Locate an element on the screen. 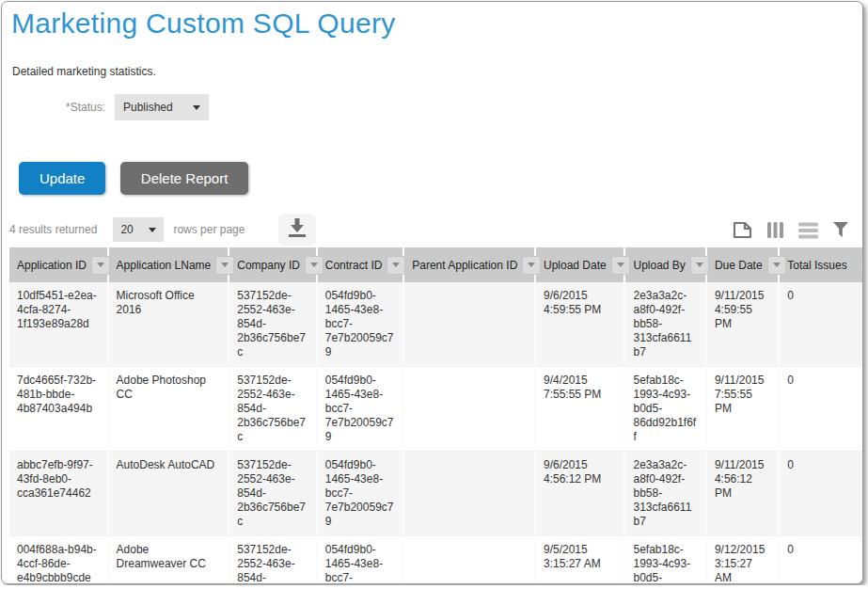 Image resolution: width=868 pixels, height=589 pixels. action-buttons: Update Delete Report is located at coordinates (433, 179).